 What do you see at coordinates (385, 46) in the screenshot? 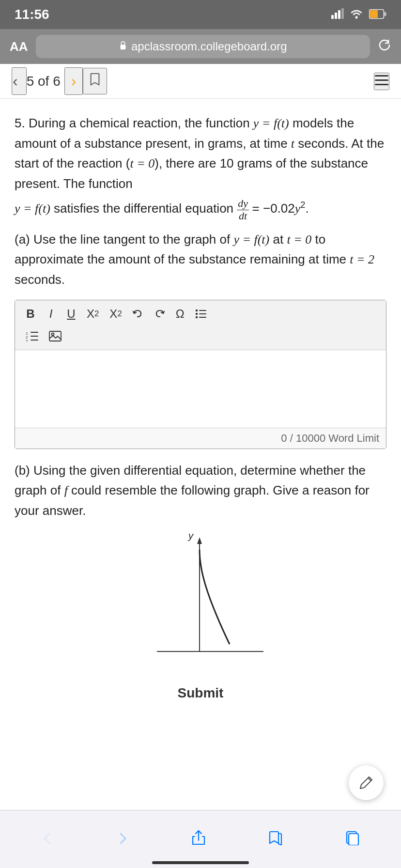
I see `reload-icon` at bounding box center [385, 46].